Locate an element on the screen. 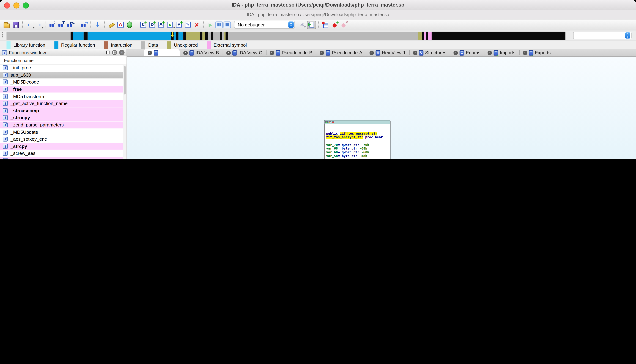  debugger-continue-icon is located at coordinates (312, 25).